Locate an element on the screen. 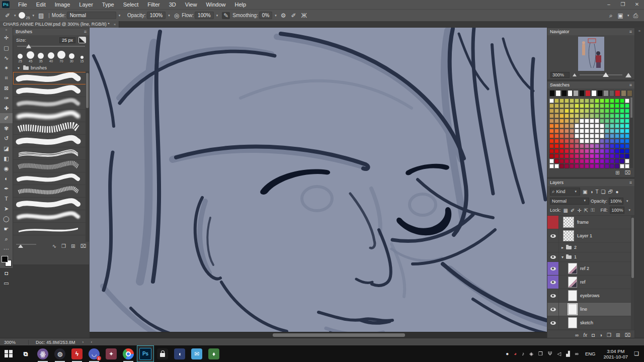  edit-toolbar-icon: ⋯ is located at coordinates (6, 249).